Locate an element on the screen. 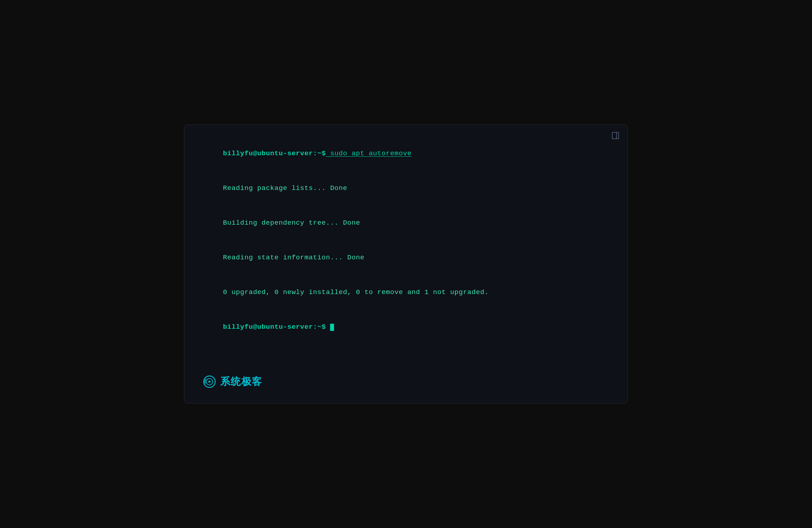 This screenshot has width=812, height=528. output-line-3: Reading state information... Done is located at coordinates (406, 258).